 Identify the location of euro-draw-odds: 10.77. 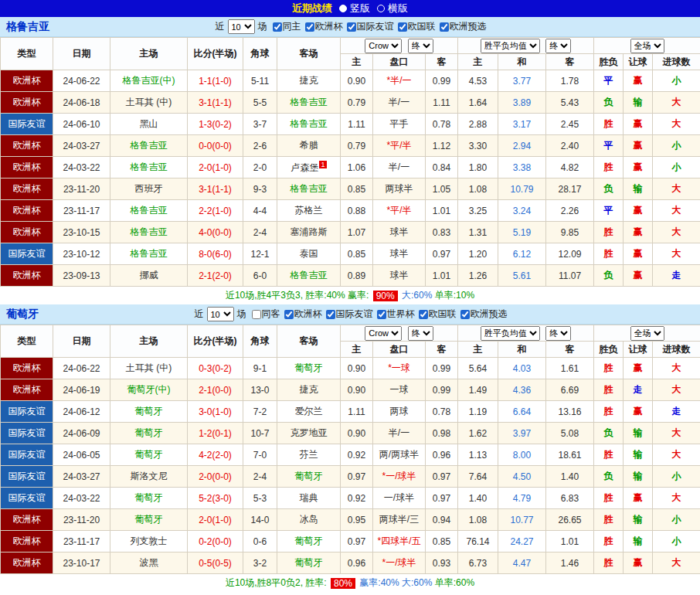
(522, 520).